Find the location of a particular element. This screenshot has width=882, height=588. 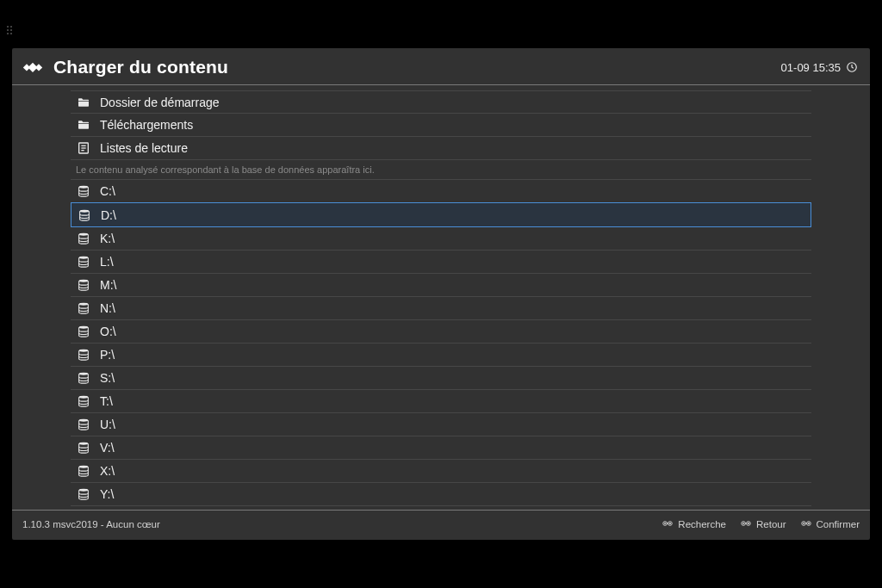

folder-row: Listes de lecture is located at coordinates (441, 148).